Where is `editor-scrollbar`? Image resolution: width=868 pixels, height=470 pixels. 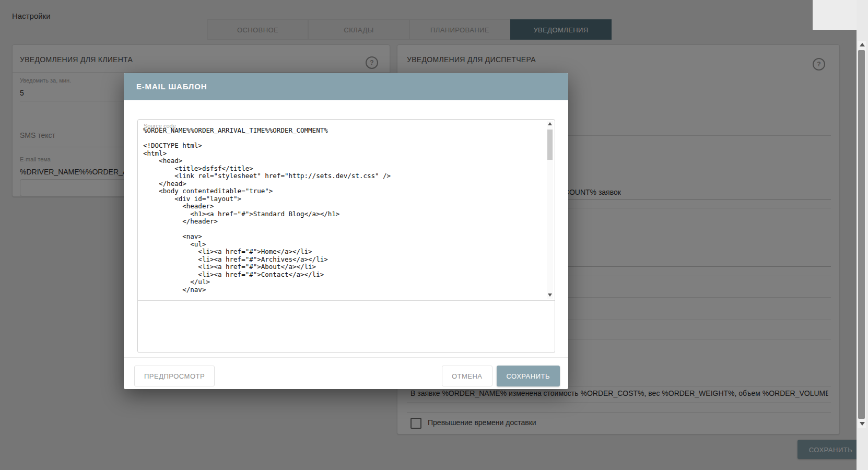 editor-scrollbar is located at coordinates (550, 210).